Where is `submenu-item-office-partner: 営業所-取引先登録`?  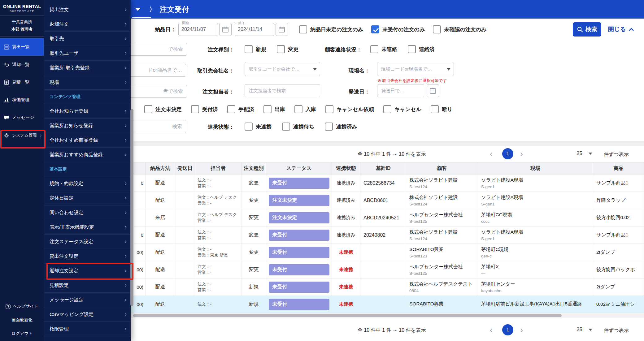
submenu-item-office-partner: 営業所-取引先登録 is located at coordinates (87, 68).